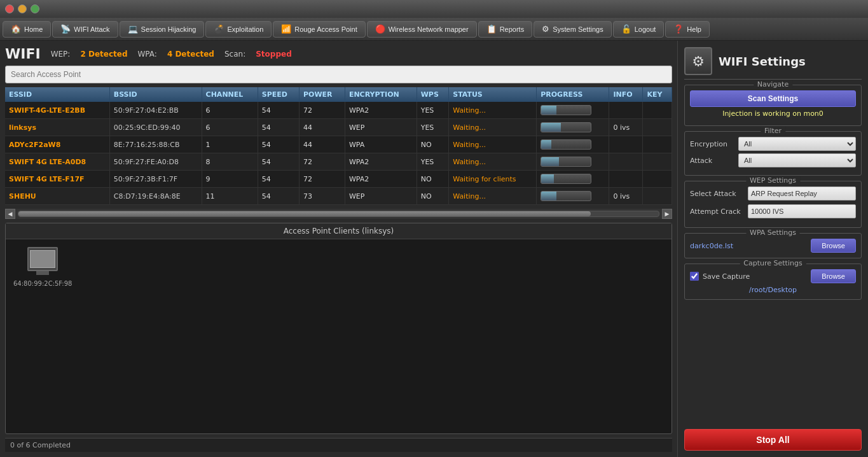 The image size is (868, 457). What do you see at coordinates (16, 29) in the screenshot?
I see `home-icon: 🏠` at bounding box center [16, 29].